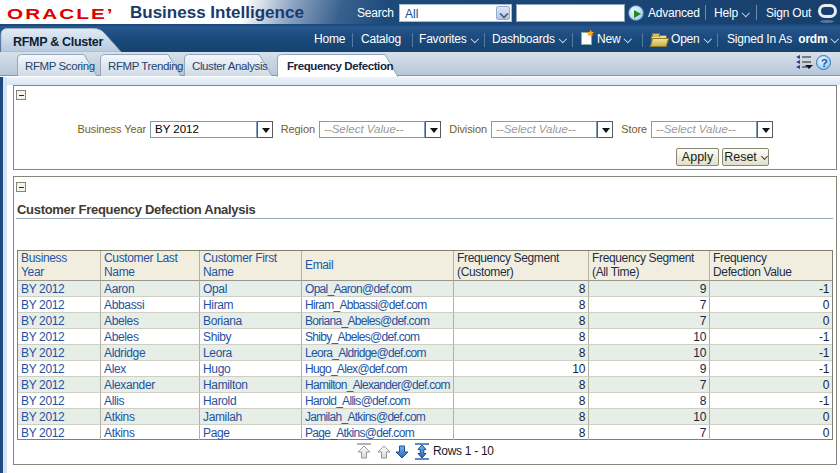 The height and width of the screenshot is (473, 840). What do you see at coordinates (60, 66) in the screenshot?
I see `svg-text: RFMP Scoring` at bounding box center [60, 66].